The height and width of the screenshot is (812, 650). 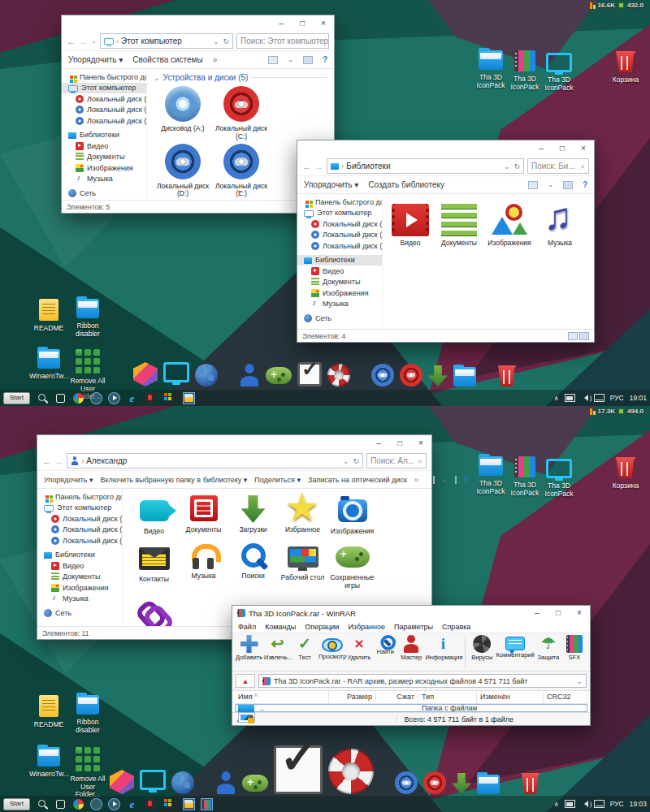 I want to click on dock-user-icon, so click(x=249, y=375).